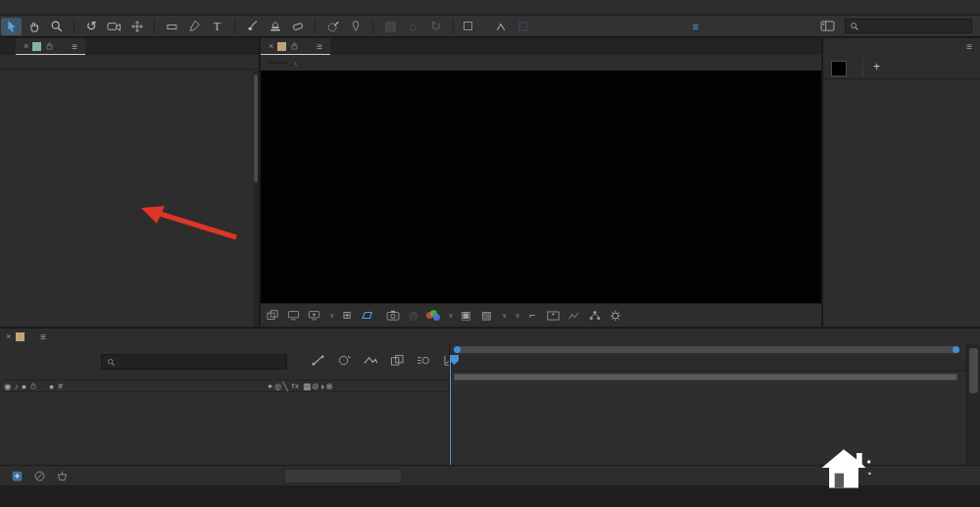 The width and height of the screenshot is (980, 507). Describe the element at coordinates (523, 26) in the screenshot. I see `marquee-options-icon` at that location.